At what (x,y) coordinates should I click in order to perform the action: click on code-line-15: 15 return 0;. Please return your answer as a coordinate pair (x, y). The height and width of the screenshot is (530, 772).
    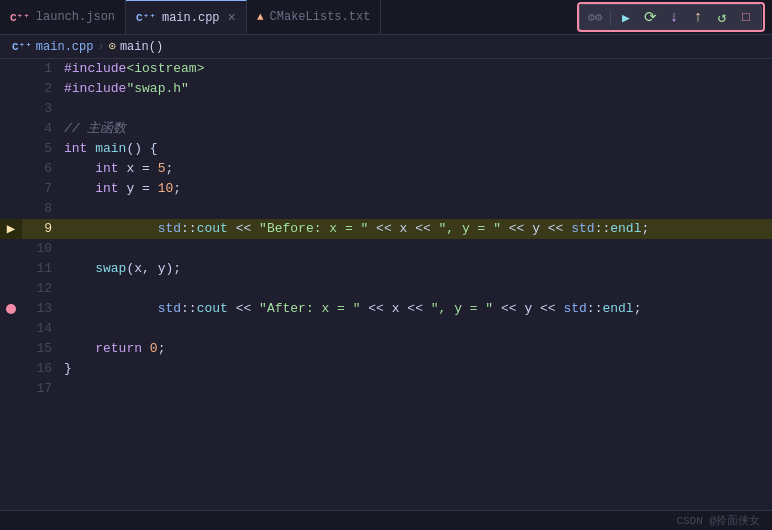
    Looking at the image, I should click on (397, 349).